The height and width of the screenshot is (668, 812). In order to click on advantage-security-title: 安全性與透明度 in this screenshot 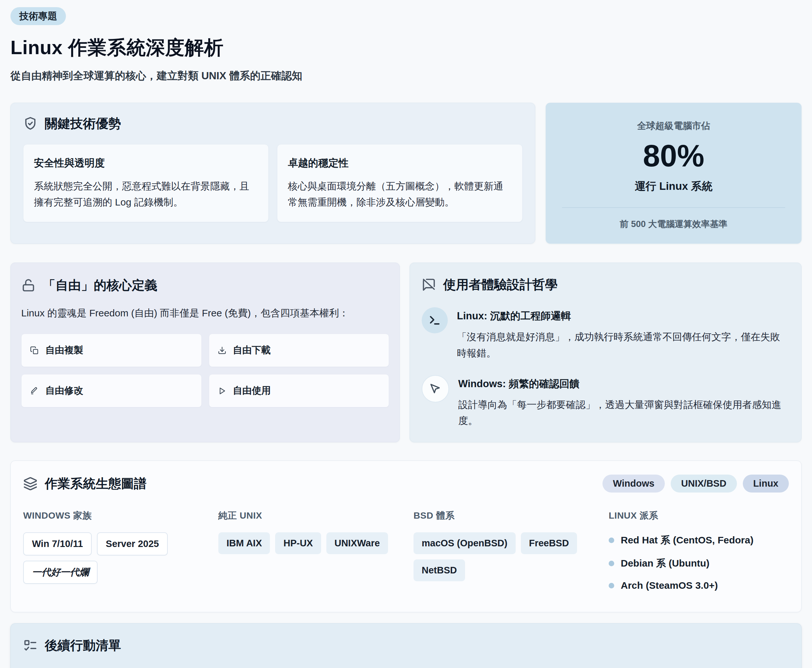, I will do `click(146, 163)`.